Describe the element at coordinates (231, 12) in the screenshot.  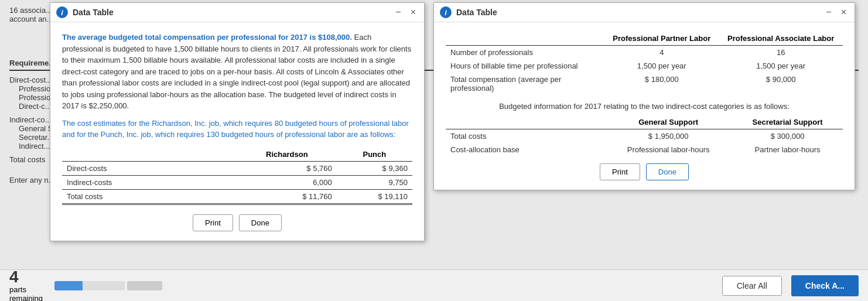
I see `left-dialog-title: Data Table` at that location.